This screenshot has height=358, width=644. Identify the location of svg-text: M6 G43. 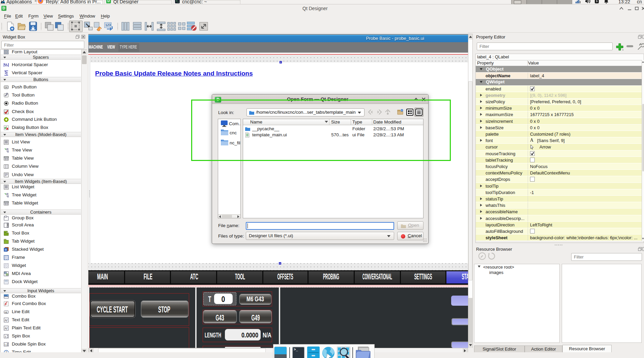
(255, 299).